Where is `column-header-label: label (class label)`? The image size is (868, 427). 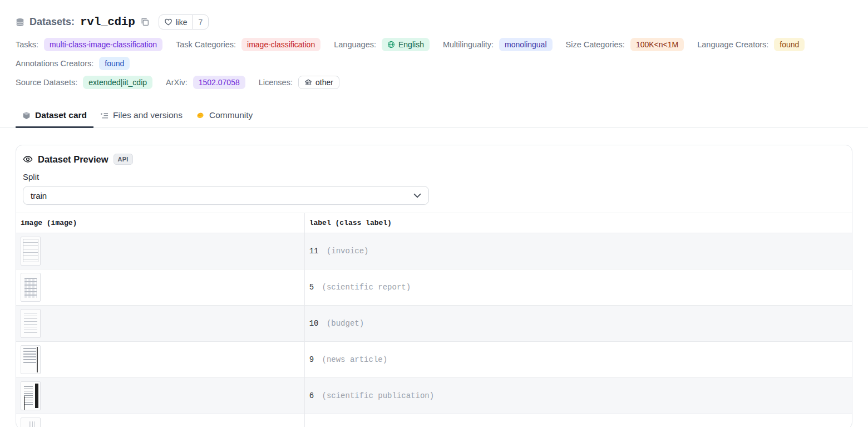 column-header-label: label (class label) is located at coordinates (578, 223).